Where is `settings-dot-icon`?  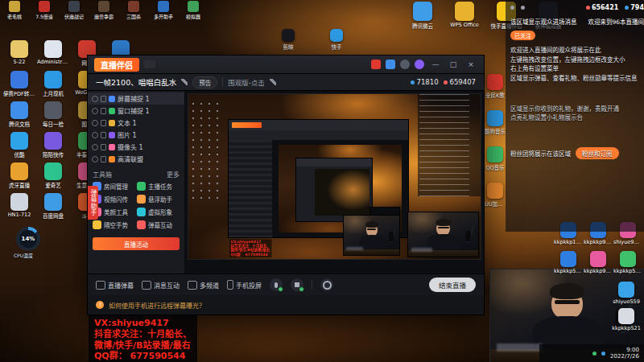
settings-dot-icon is located at coordinates (523, 8).